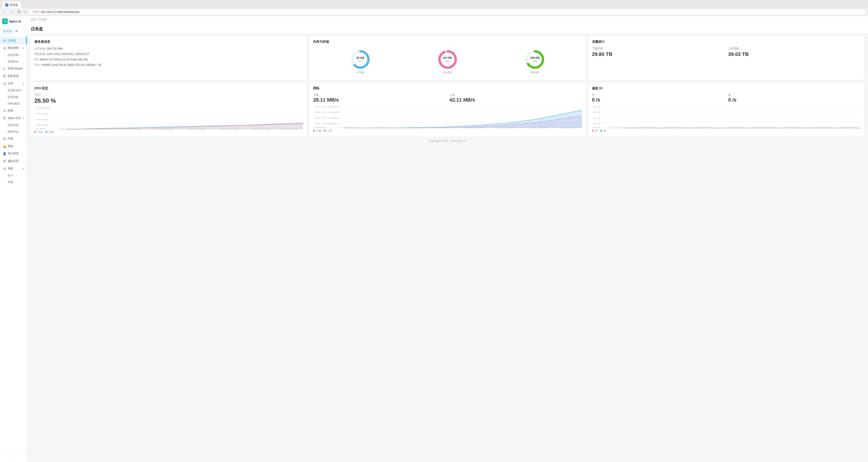  I want to click on sidebar-item-acme-user: ACME 用户, so click(13, 90).